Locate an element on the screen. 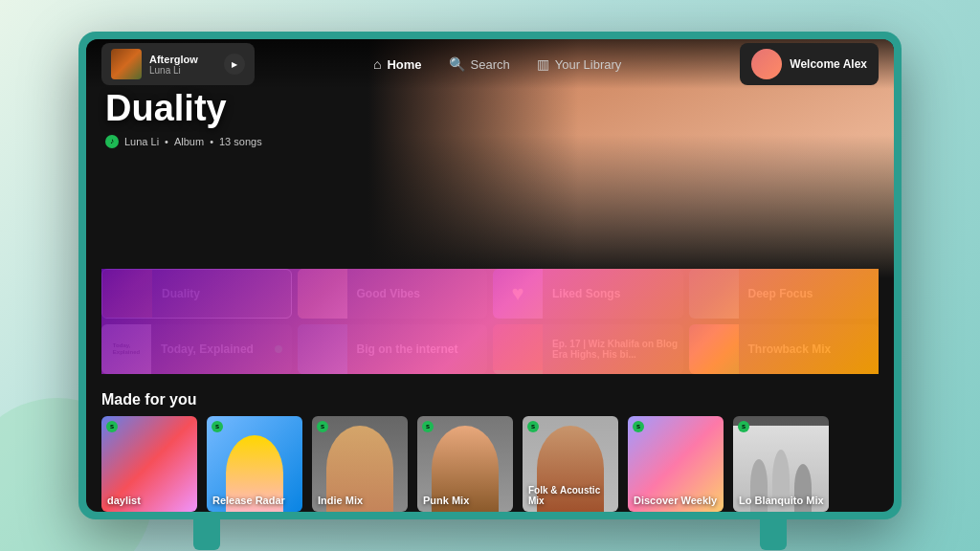 Image resolution: width=980 pixels, height=551 pixels. search-icon: 🔍 is located at coordinates (457, 64).